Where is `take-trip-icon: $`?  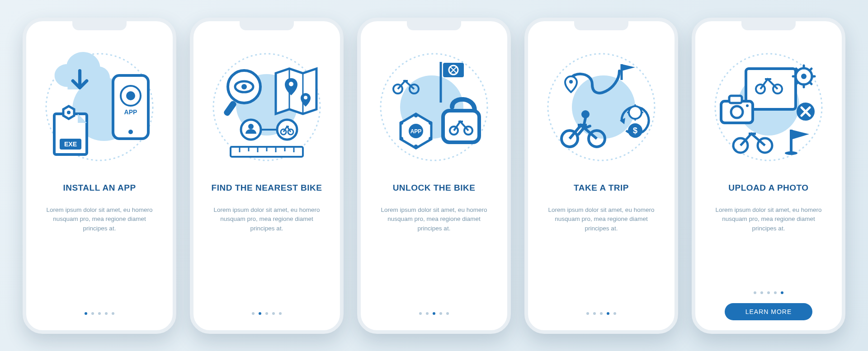 take-trip-icon: $ is located at coordinates (601, 107).